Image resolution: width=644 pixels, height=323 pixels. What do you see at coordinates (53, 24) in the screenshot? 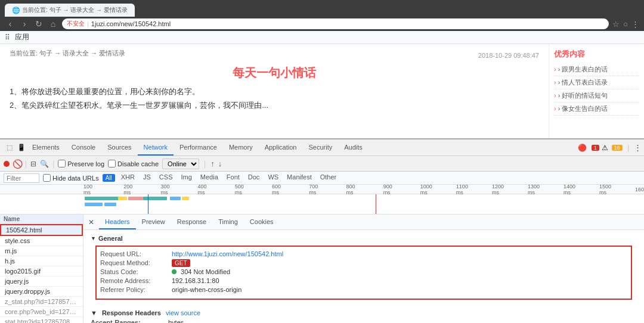
I see `home-button: ⌂` at bounding box center [53, 24].